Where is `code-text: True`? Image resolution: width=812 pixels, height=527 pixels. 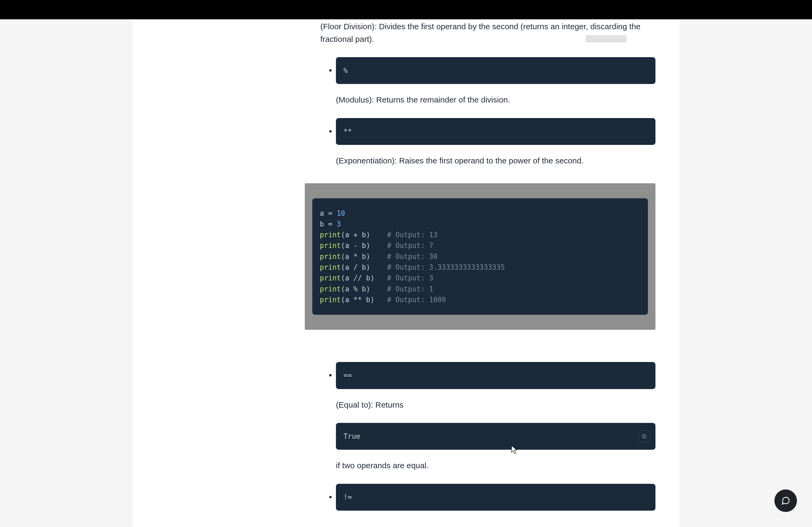
code-text: True is located at coordinates (352, 436).